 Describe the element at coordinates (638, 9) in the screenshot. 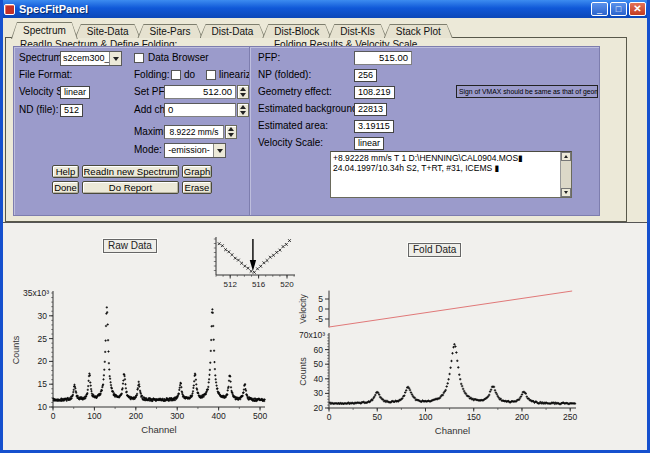

I see `close-button: ✕` at that location.